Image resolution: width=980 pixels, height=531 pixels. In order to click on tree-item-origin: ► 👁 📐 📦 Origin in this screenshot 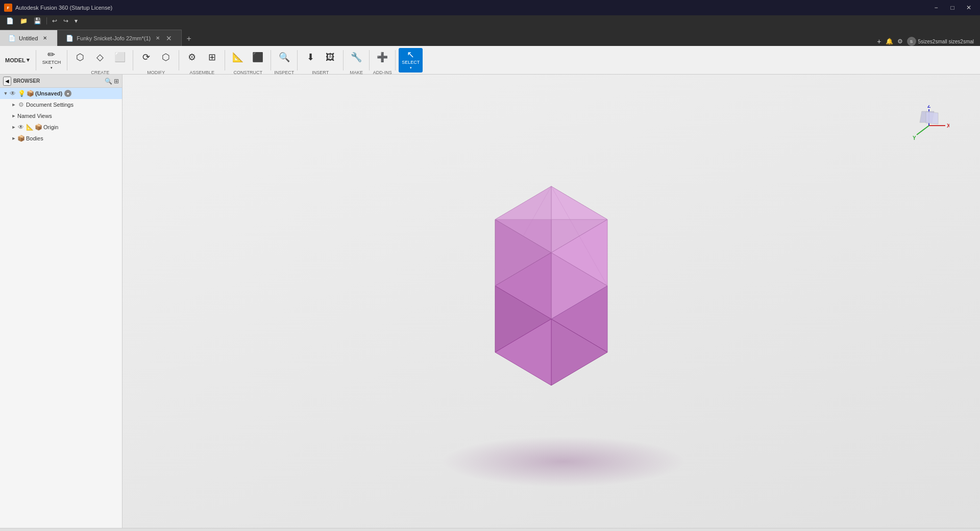, I will do `click(61, 127)`.